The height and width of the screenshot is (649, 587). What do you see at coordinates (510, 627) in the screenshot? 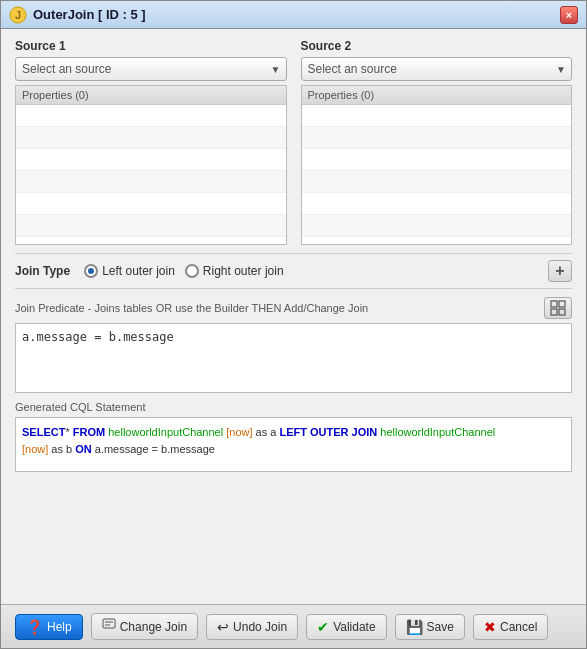
I see `cancel-button: ✖ Cancel` at bounding box center [510, 627].